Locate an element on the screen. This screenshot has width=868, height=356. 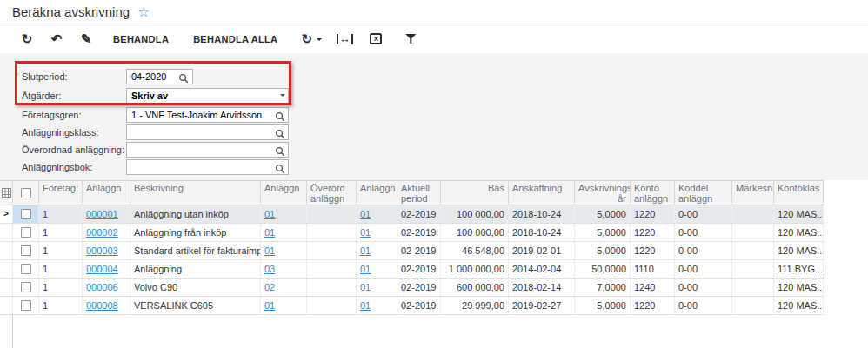
title-bar: Beräkna avskrivning ☆ is located at coordinates (434, 12).